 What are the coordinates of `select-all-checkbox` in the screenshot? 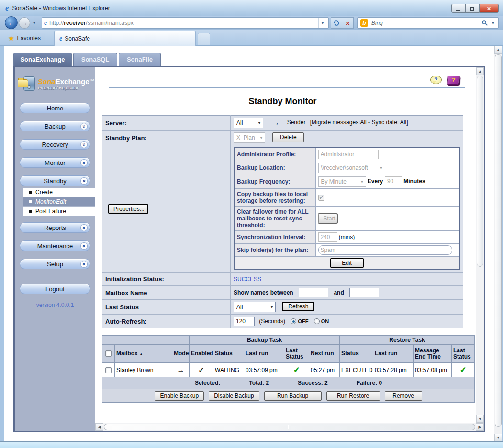 It's located at (108, 354).